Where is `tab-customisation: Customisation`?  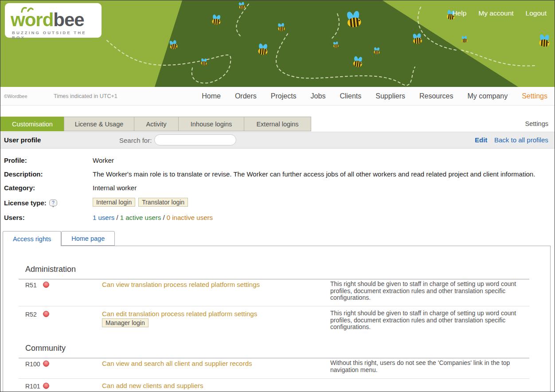 tab-customisation: Customisation is located at coordinates (32, 124).